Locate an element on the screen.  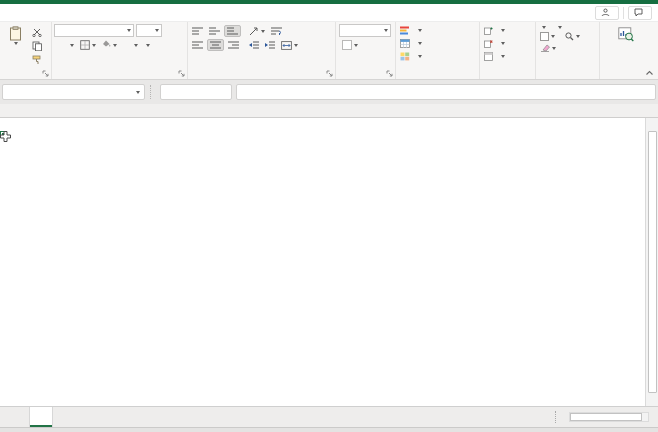
ribbon-group-cells is located at coordinates (508, 50).